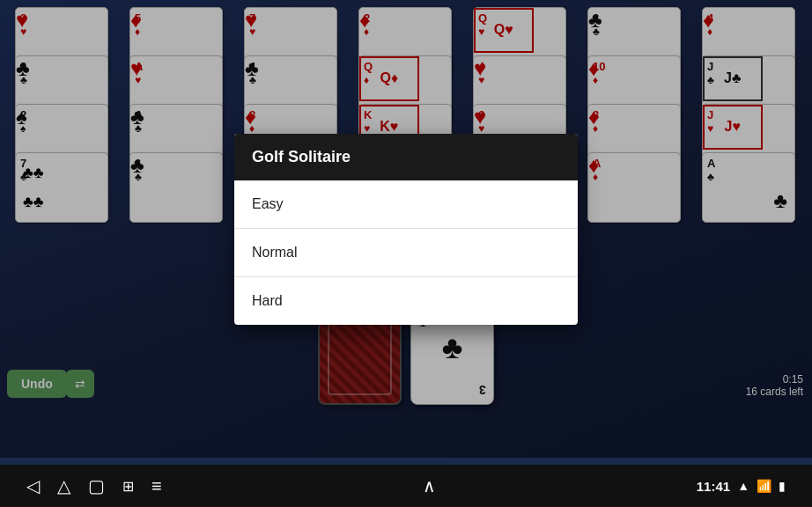 The width and height of the screenshot is (812, 507). Describe the element at coordinates (713, 486) in the screenshot. I see `clock-display: 11:41` at that location.